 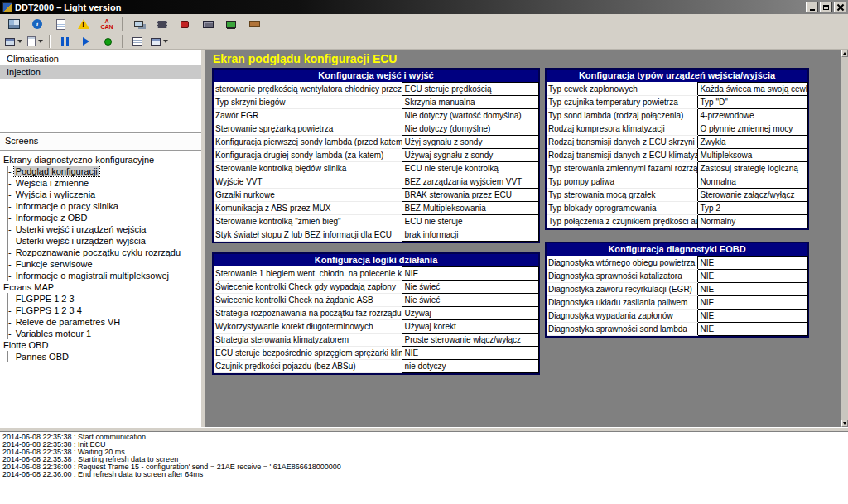 What do you see at coordinates (752, 103) in the screenshot?
I see `config-value: Typ "D"` at bounding box center [752, 103].